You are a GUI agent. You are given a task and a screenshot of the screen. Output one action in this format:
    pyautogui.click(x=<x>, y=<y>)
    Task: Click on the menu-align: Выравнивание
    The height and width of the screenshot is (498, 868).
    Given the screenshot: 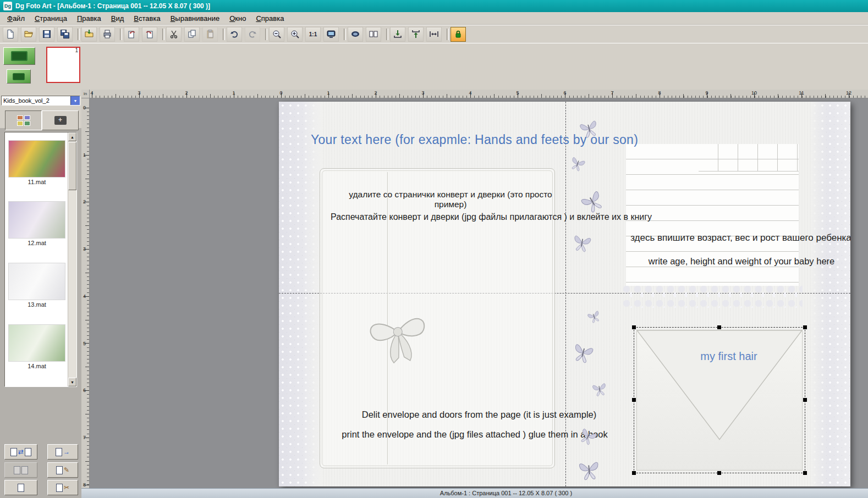 What is the action you would take?
    pyautogui.click(x=195, y=19)
    